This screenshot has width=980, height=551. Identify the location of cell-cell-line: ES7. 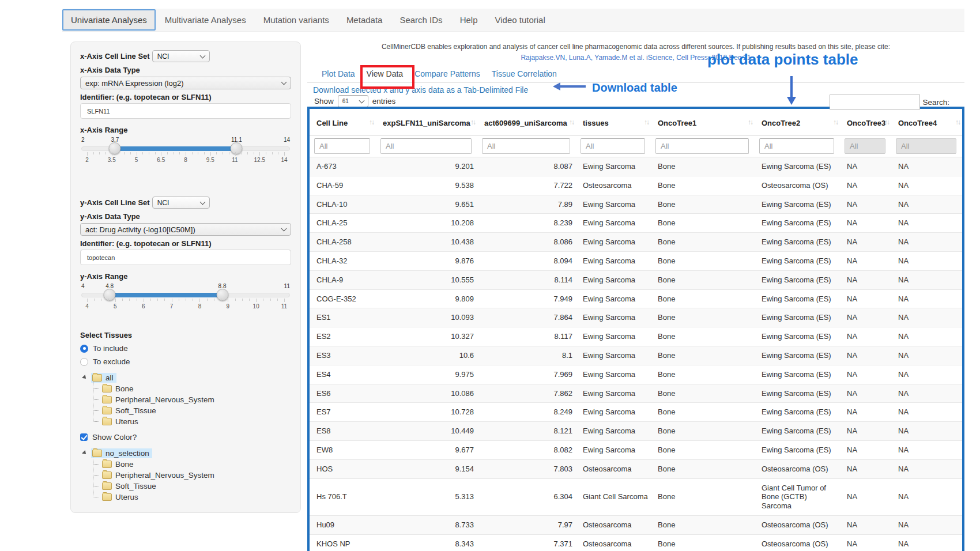
(342, 413).